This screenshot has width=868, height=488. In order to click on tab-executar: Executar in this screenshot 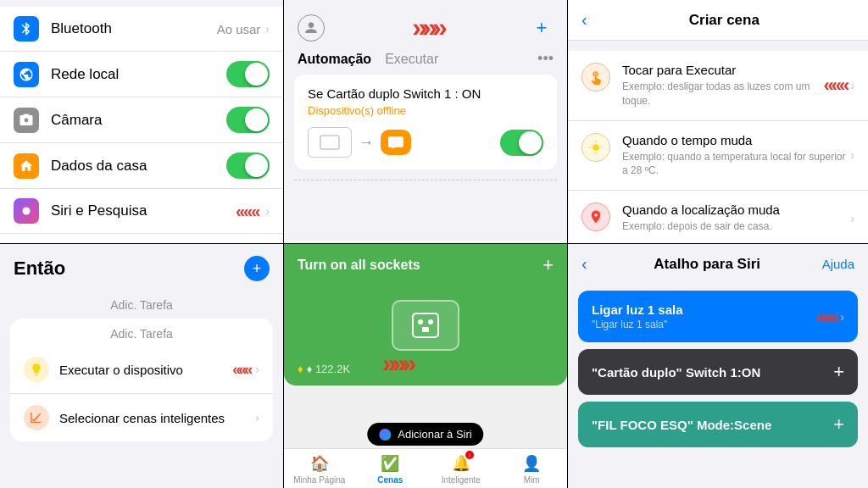, I will do `click(461, 59)`.